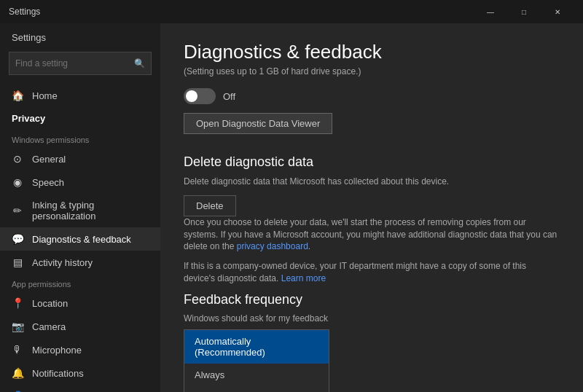 Image resolution: width=583 pixels, height=392 pixels. Describe the element at coordinates (372, 361) in the screenshot. I see `feedback-dropdown: Automatically (Recommended) Always Once …` at that location.